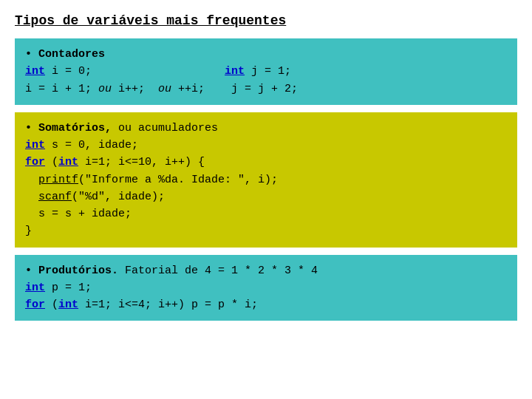 This screenshot has width=532, height=399. I want to click on code-line-contadores-2: i = i + 1; ou i++; ou ++i; j = j + 2;, so click(266, 89).